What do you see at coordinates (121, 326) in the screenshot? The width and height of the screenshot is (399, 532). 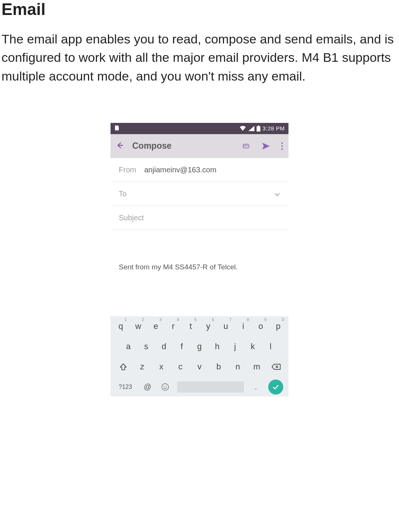 I see `key-q: q1` at bounding box center [121, 326].